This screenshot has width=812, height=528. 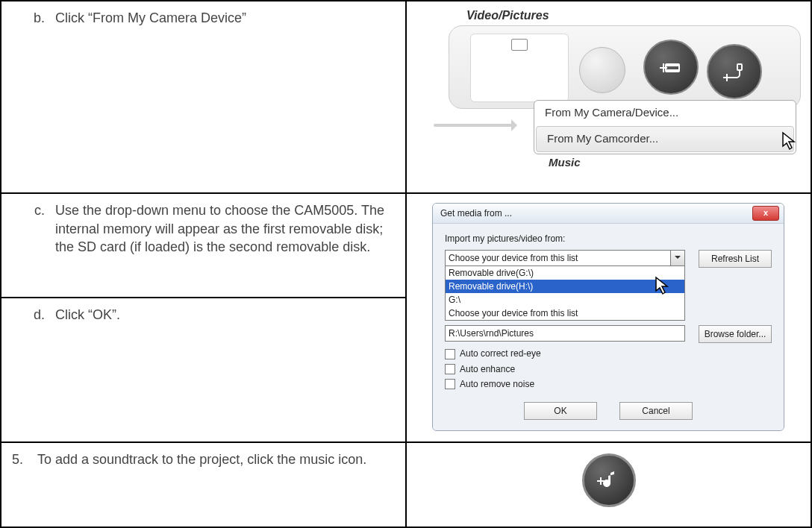 What do you see at coordinates (565, 300) in the screenshot?
I see `option-g: G:\` at bounding box center [565, 300].